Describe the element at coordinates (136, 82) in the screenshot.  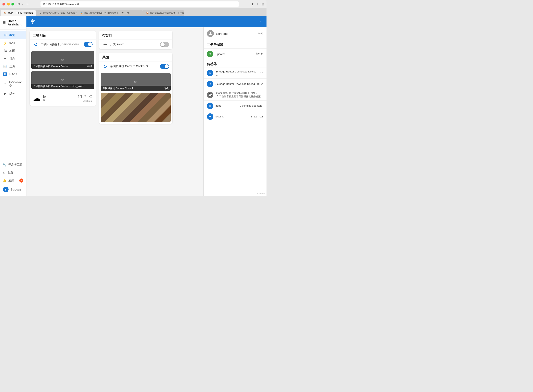
I see `camera-edit-icon-garden: ✏` at that location.